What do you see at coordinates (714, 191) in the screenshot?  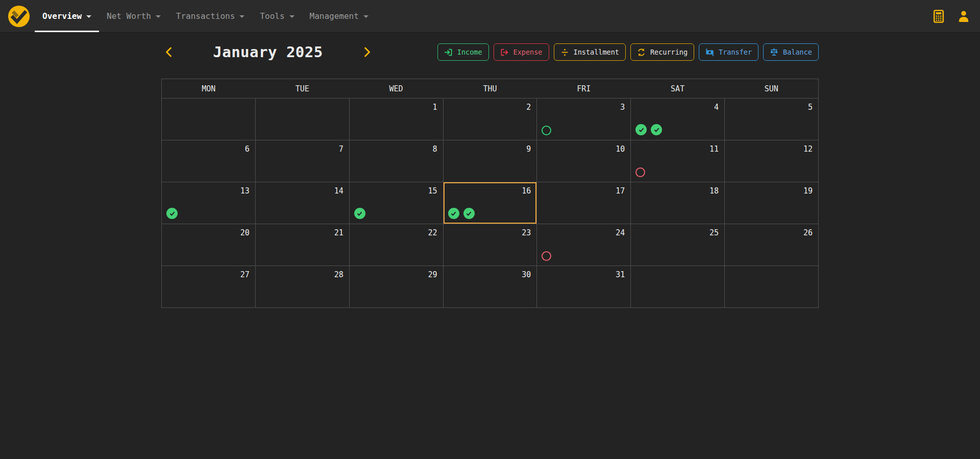 I see `day-number: 18` at bounding box center [714, 191].